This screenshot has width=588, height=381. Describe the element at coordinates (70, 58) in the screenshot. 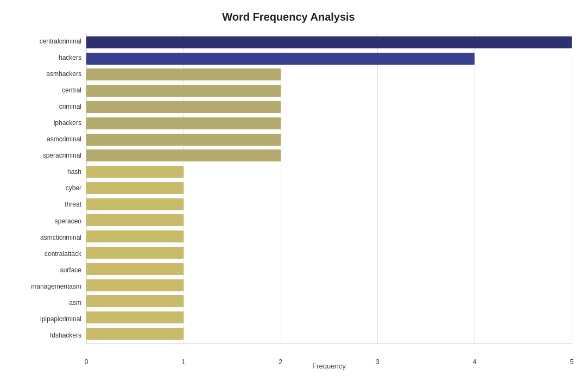

I see `y-label: hackers` at that location.